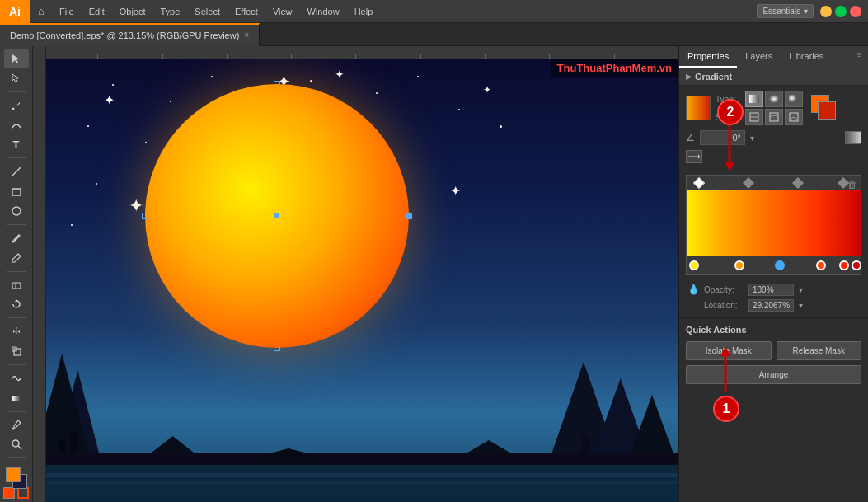  I want to click on extra-options-row, so click(773, 157).